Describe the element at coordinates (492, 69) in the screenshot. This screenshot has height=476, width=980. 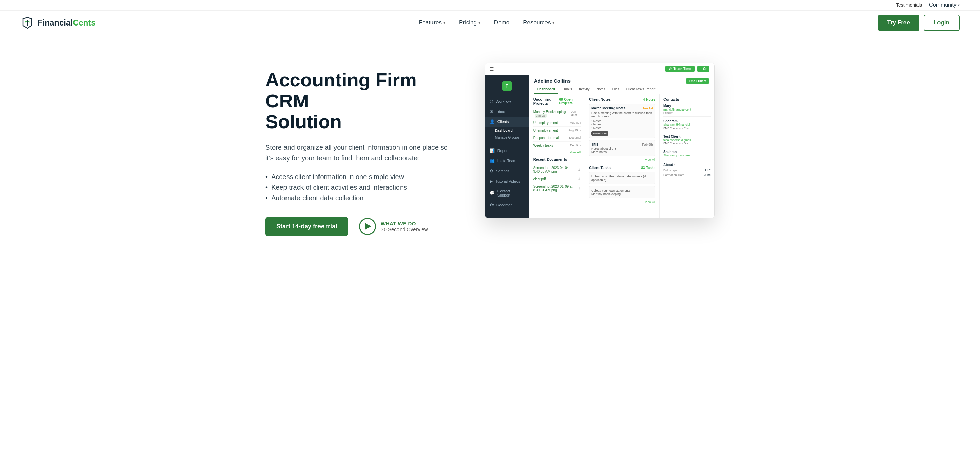
I see `hamburger-icon: ☰` at that location.